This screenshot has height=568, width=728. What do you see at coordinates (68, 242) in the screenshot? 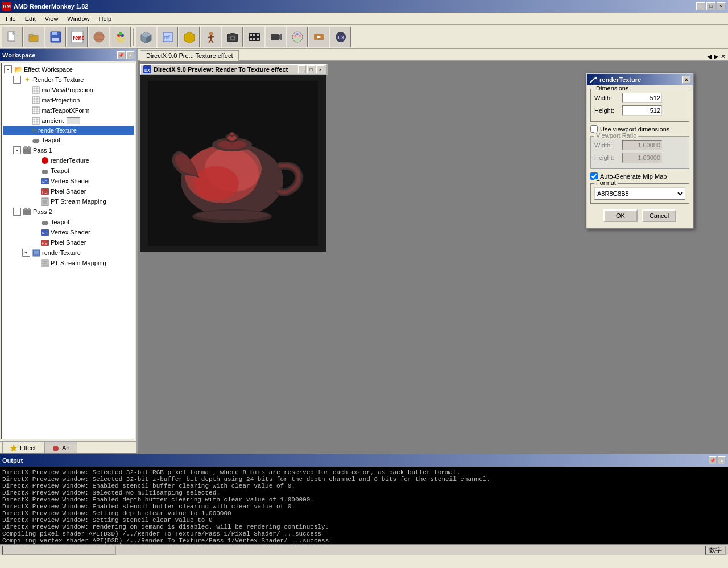
I see `tree-item-pass2-pixel-shader: PS Pixel Shader` at bounding box center [68, 242].